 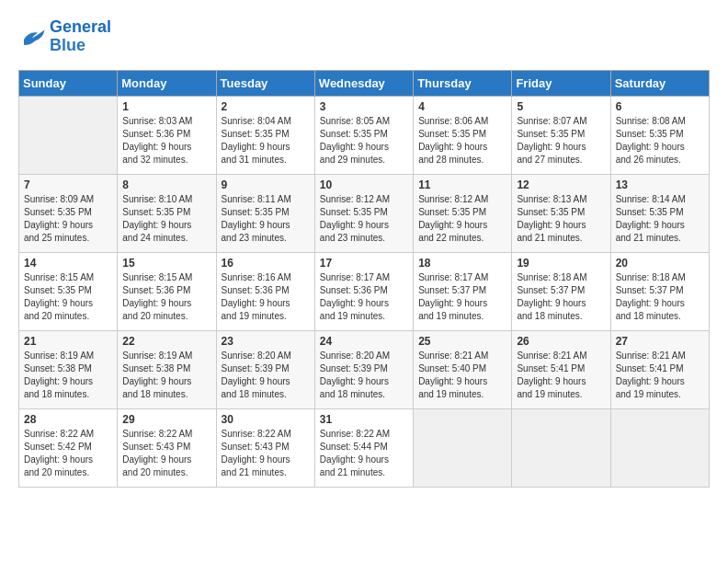 What do you see at coordinates (462, 375) in the screenshot?
I see `day-info: Sunrise: 8:21 AM Sunset: 5:40 PM Dayligh…` at bounding box center [462, 375].